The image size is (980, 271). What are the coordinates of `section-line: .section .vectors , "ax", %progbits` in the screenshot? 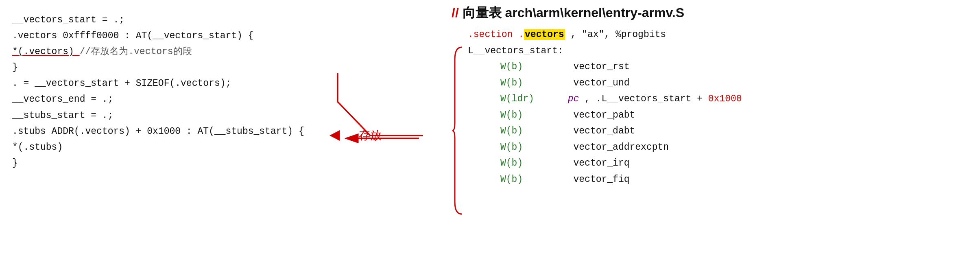 It's located at (720, 35).